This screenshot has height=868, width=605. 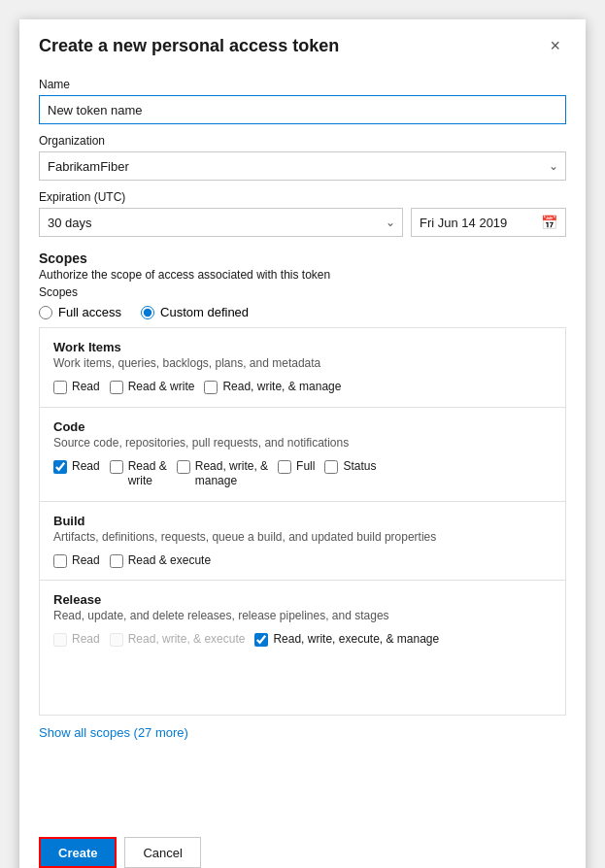 I want to click on code-full-label: Full, so click(x=305, y=467).